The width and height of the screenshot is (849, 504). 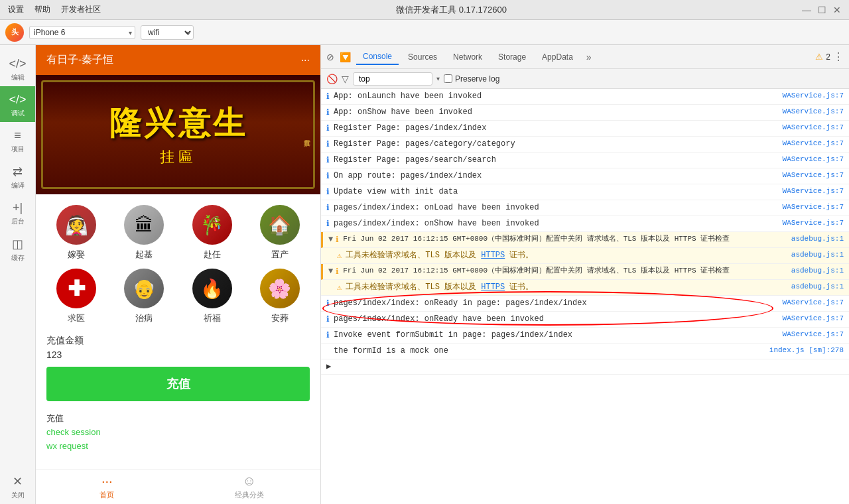 What do you see at coordinates (817, 255) in the screenshot?
I see `warn-child-source-1: asdebug.js:1` at bounding box center [817, 255].